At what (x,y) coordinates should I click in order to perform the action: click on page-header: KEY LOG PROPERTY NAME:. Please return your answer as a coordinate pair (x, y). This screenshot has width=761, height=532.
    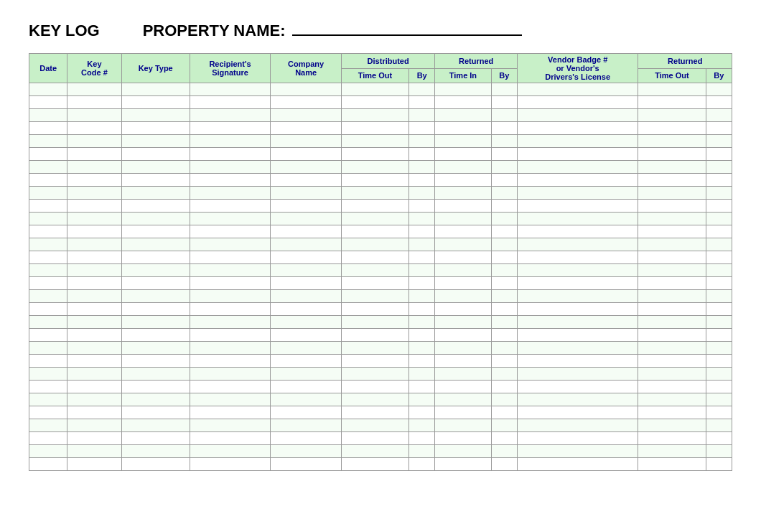
    Looking at the image, I should click on (380, 31).